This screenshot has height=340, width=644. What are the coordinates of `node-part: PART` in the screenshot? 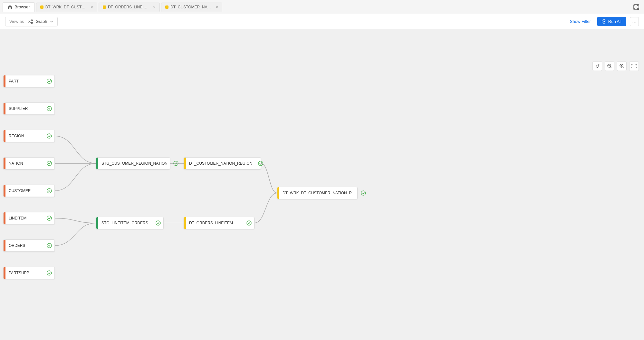 It's located at (29, 81).